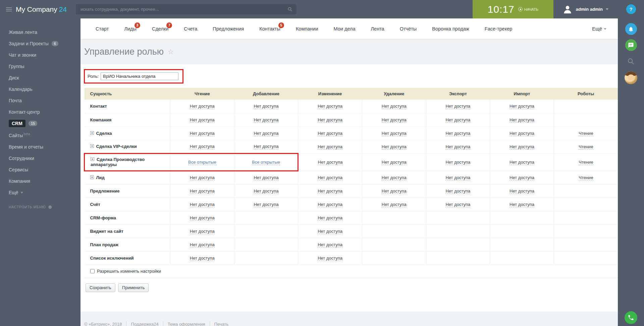 The height and width of the screenshot is (326, 644). What do you see at coordinates (144, 324) in the screenshot?
I see `footer-link: Поддержка24` at bounding box center [144, 324].